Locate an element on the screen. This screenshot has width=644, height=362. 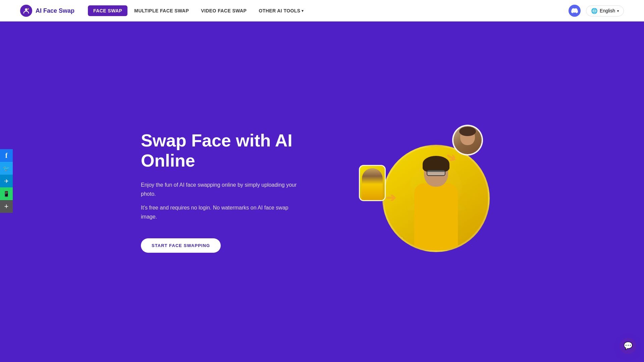
chat-icon: 💬 is located at coordinates (628, 346).